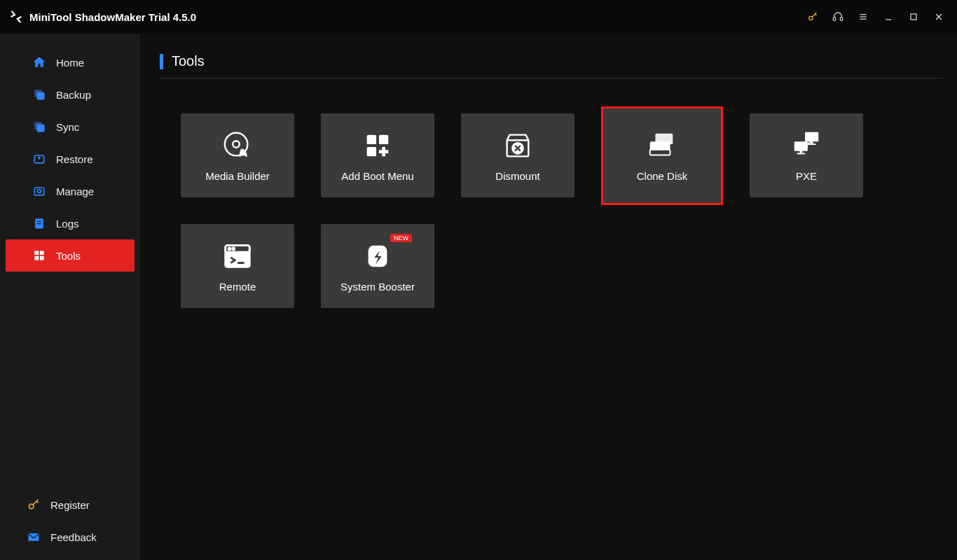 Image resolution: width=957 pixels, height=560 pixels. I want to click on key-icon, so click(34, 505).